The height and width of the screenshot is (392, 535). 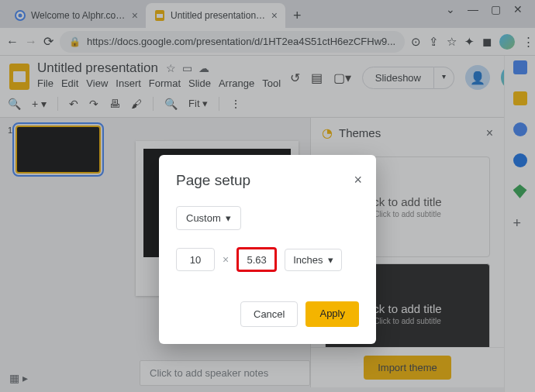 I want to click on unit-dropdown: Inches ▾, so click(x=313, y=260).